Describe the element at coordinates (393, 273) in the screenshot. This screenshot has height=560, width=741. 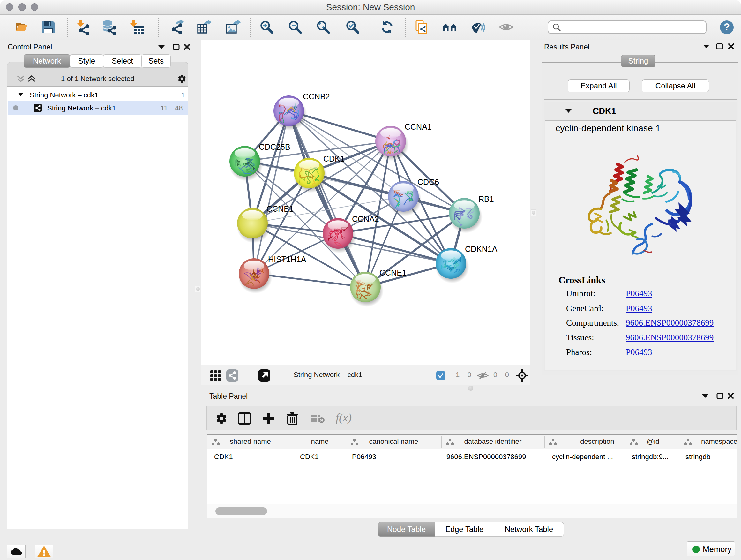
I see `svg-text: CCNE1` at that location.